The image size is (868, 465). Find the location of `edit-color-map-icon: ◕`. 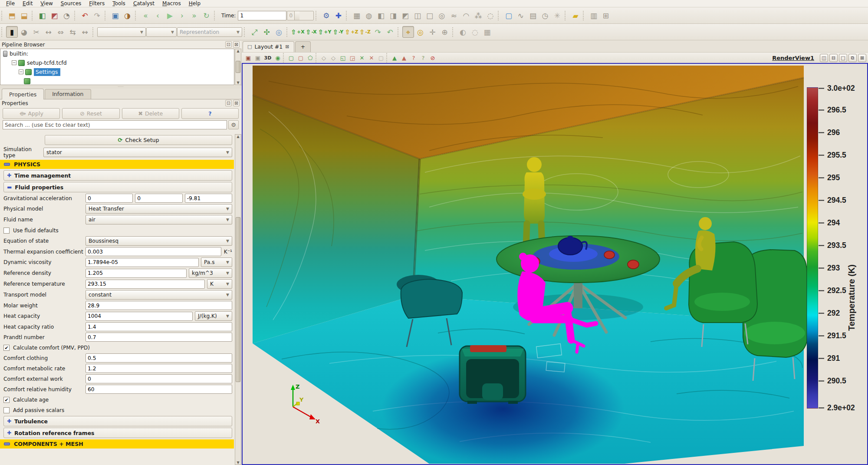

edit-color-map-icon: ◕ is located at coordinates (24, 32).